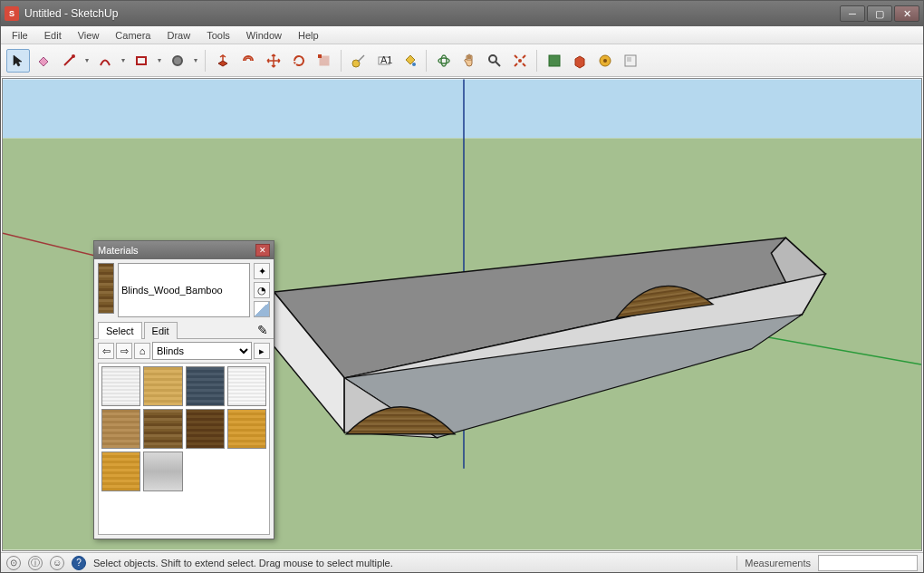  What do you see at coordinates (359, 61) in the screenshot?
I see `tape-measure-tool` at bounding box center [359, 61].